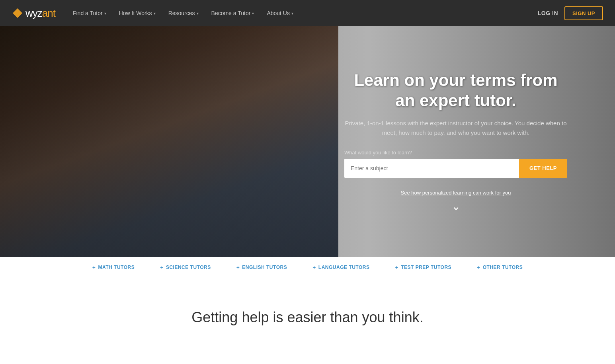 This screenshot has width=615, height=364. What do you see at coordinates (307, 317) in the screenshot?
I see `bottom-title: Getting help is easier than you think.` at bounding box center [307, 317].